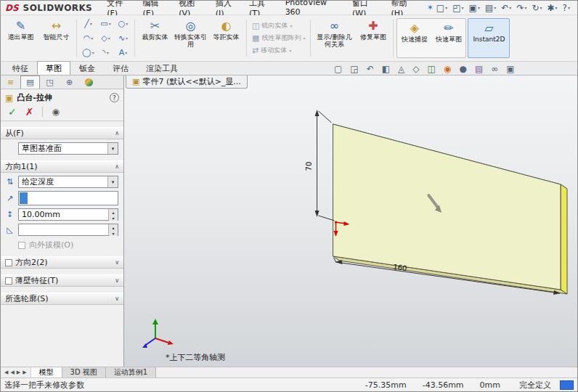 The height and width of the screenshot is (392, 578). I want to click on ok-button: ✓, so click(12, 112).